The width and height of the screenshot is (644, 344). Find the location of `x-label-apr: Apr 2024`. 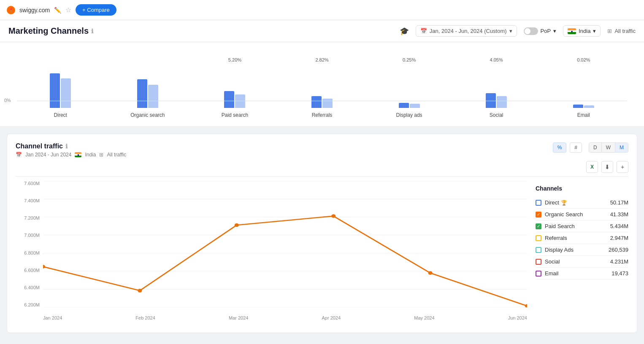

x-label-apr: Apr 2024 is located at coordinates (332, 318).